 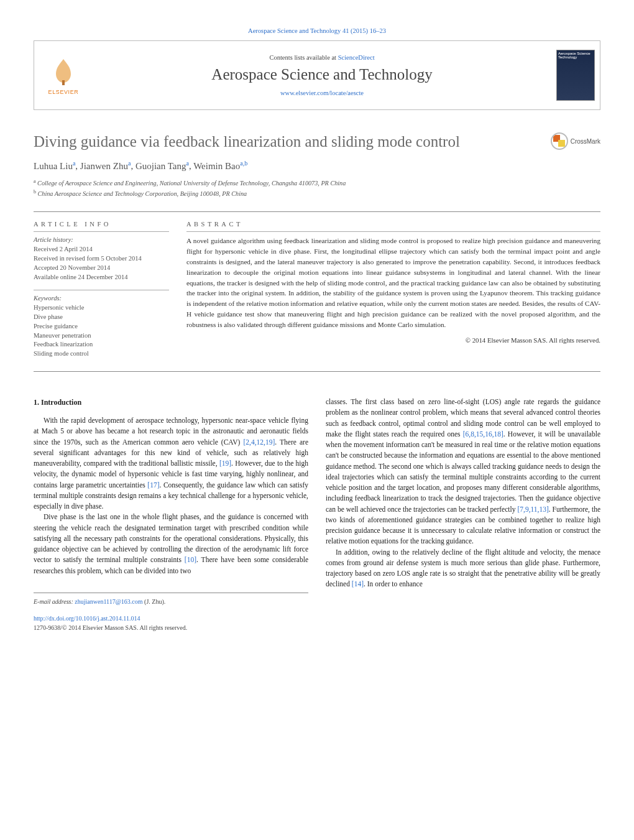 What do you see at coordinates (322, 75) in the screenshot?
I see `journal-name: Aerospace Science and Technology` at bounding box center [322, 75].